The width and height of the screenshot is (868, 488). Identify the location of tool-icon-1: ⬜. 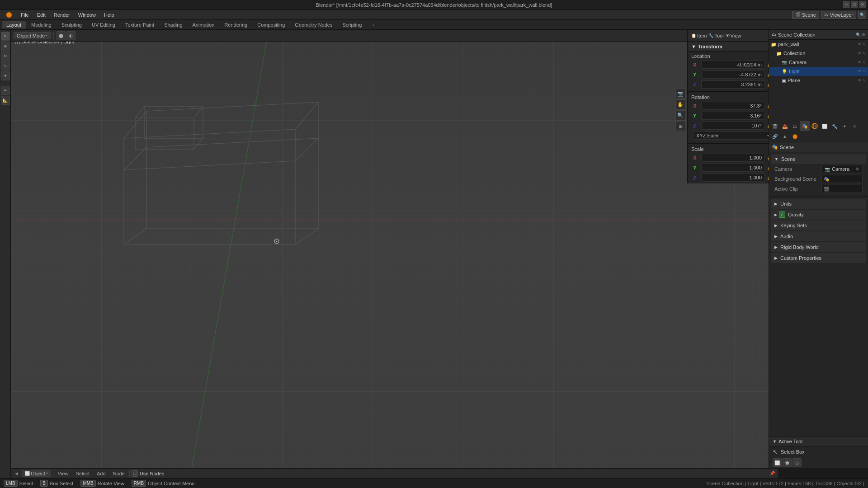
(777, 463).